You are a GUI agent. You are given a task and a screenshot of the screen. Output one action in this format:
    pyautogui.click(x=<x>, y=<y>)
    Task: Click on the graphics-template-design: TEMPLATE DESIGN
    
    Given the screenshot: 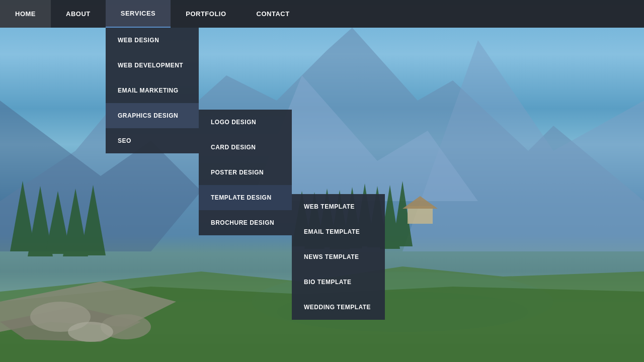 What is the action you would take?
    pyautogui.click(x=246, y=198)
    